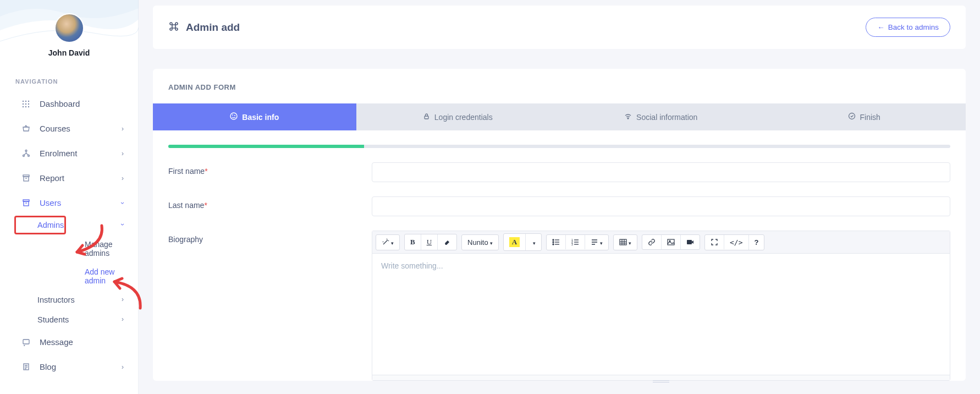 Image resolution: width=980 pixels, height=394 pixels. Describe the element at coordinates (26, 178) in the screenshot. I see `archive-icon` at that location.